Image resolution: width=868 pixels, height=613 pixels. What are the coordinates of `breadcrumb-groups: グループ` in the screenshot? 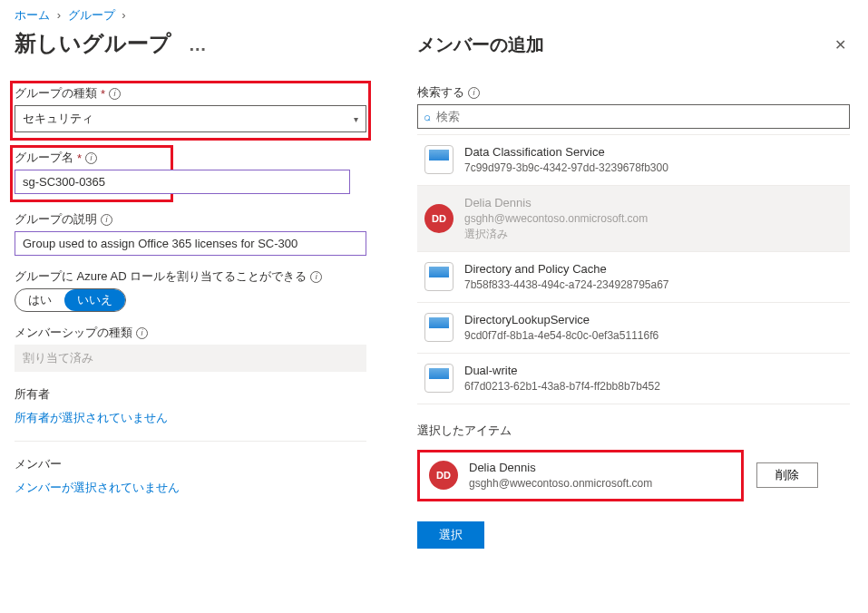 It's located at (92, 15).